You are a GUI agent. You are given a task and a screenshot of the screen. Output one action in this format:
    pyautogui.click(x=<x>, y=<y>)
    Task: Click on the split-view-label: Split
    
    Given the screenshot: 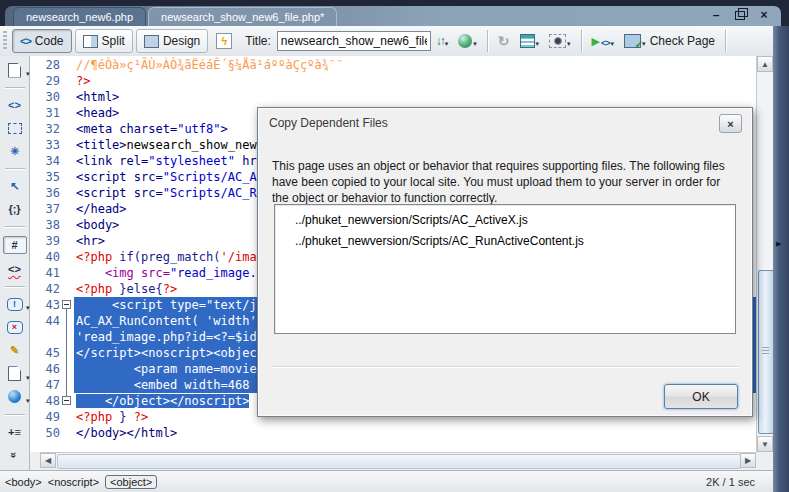 What is the action you would take?
    pyautogui.click(x=114, y=41)
    